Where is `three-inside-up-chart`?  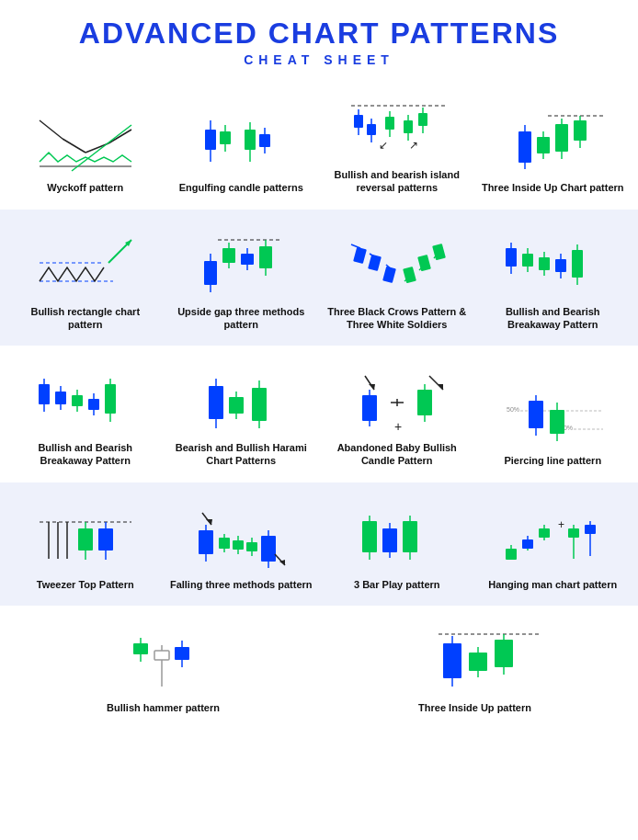 three-inside-up-chart is located at coordinates (553, 143).